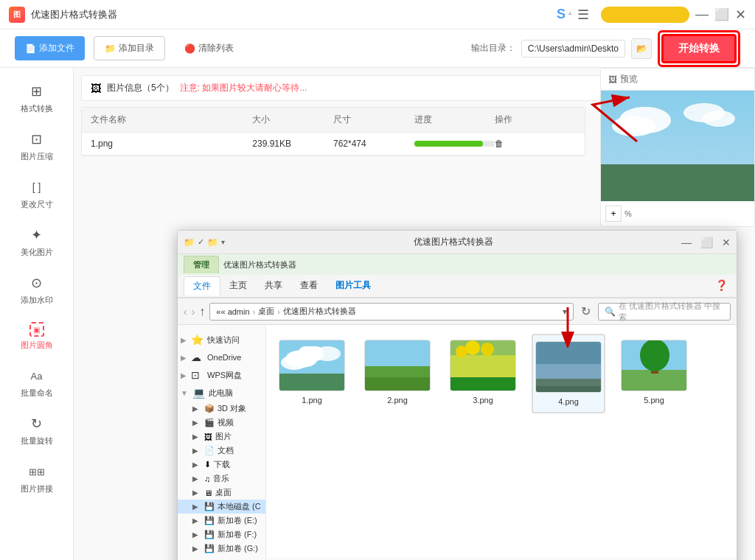  What do you see at coordinates (613, 80) in the screenshot?
I see `preview-icon: 🖼` at bounding box center [613, 80].